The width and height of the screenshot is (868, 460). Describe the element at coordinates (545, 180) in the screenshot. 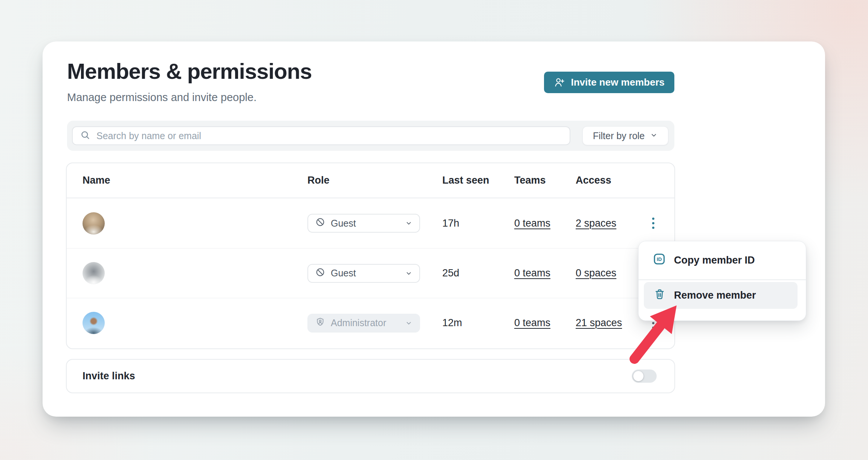

I see `column-header-teams: Teams` at that location.